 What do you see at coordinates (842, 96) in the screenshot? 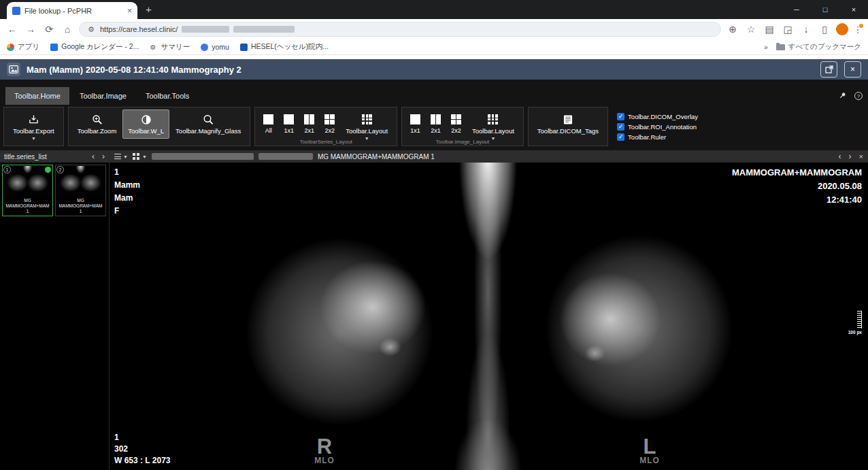
I see `pin-ribbon-icon` at bounding box center [842, 96].